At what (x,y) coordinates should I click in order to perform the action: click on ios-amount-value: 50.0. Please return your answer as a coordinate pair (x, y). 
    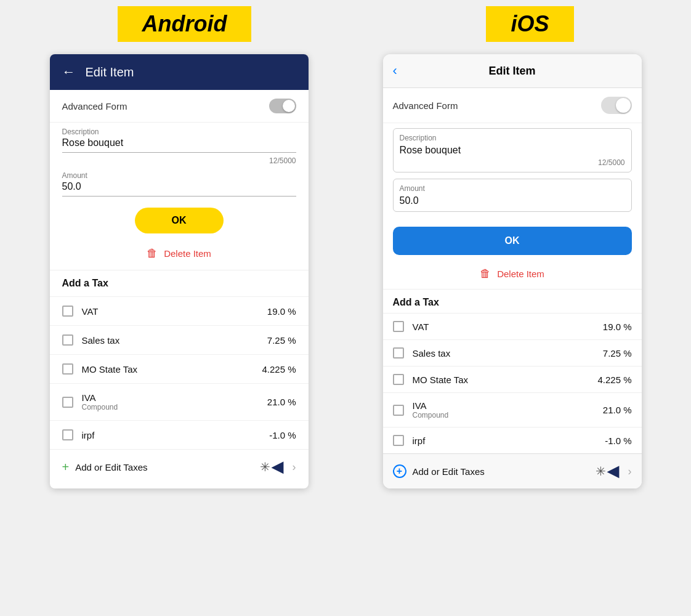
    Looking at the image, I should click on (512, 201).